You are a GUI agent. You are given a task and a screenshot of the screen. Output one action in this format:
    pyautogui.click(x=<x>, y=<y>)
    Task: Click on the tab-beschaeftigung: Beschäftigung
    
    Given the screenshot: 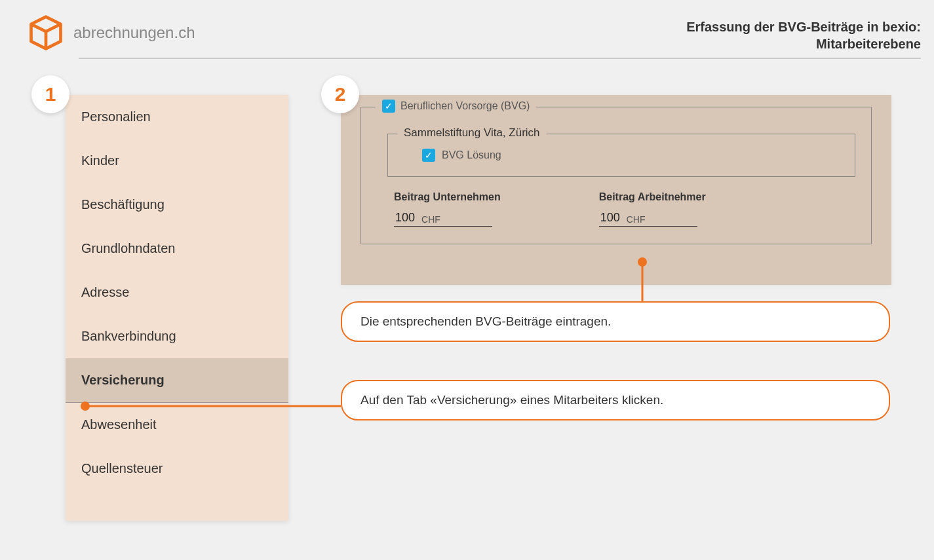 What is the action you would take?
    pyautogui.click(x=177, y=204)
    